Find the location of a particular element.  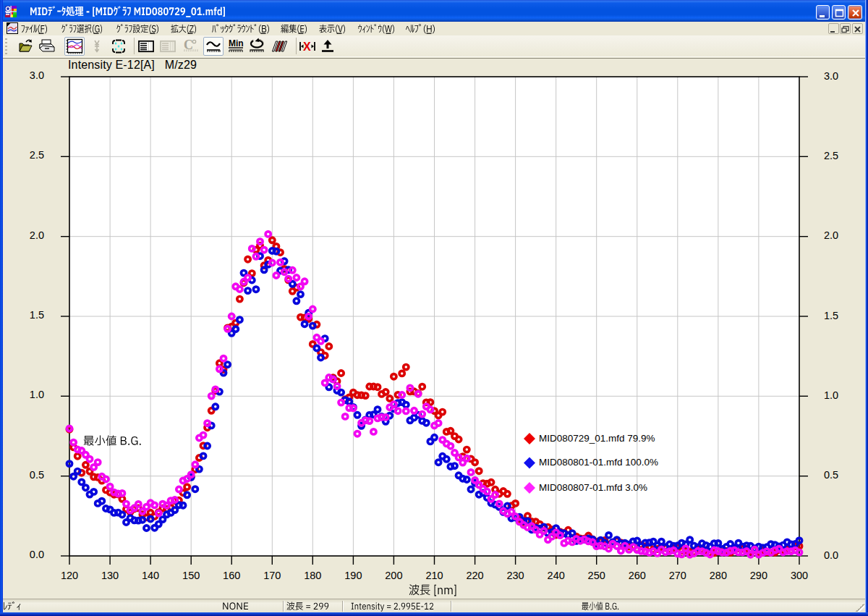

svg-text: 280 is located at coordinates (718, 575).